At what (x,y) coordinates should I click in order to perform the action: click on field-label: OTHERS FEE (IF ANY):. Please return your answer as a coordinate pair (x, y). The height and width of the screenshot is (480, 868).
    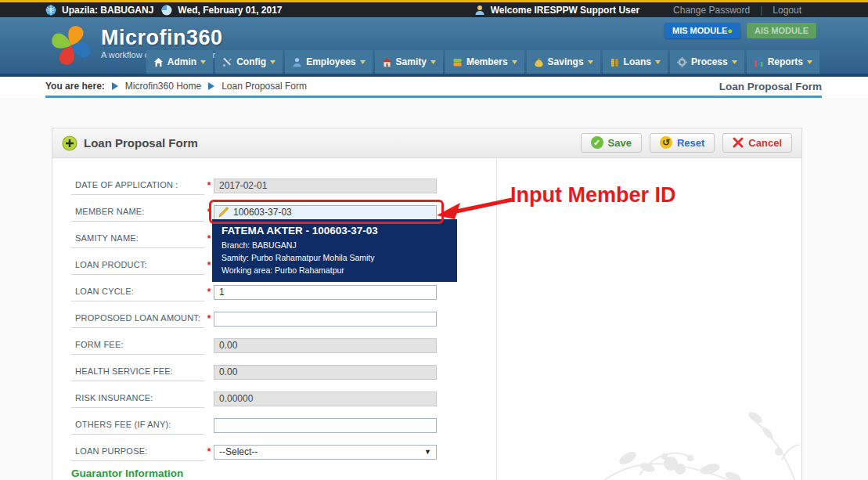
    Looking at the image, I should click on (124, 424).